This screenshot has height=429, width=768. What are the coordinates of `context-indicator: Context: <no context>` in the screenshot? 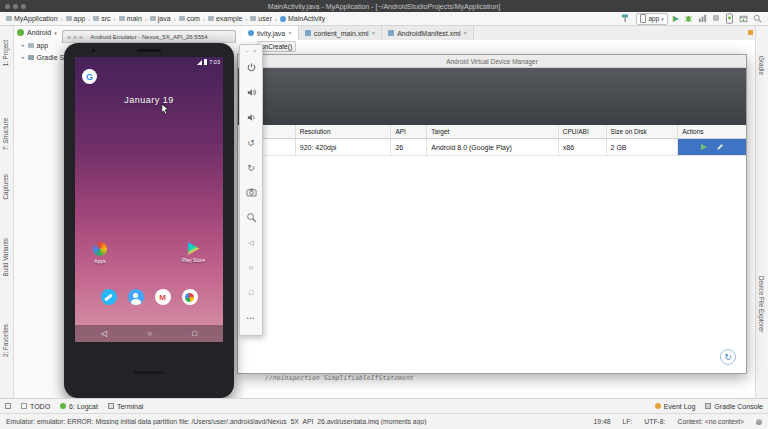 It's located at (710, 422).